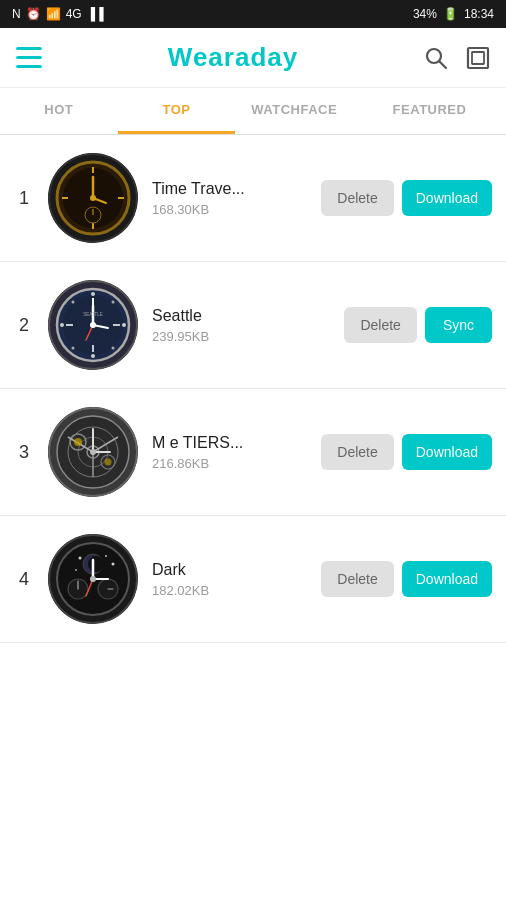 This screenshot has width=506, height=900. What do you see at coordinates (230, 452) in the screenshot?
I see `item-details: M e TIERS... 216.86KB` at bounding box center [230, 452].